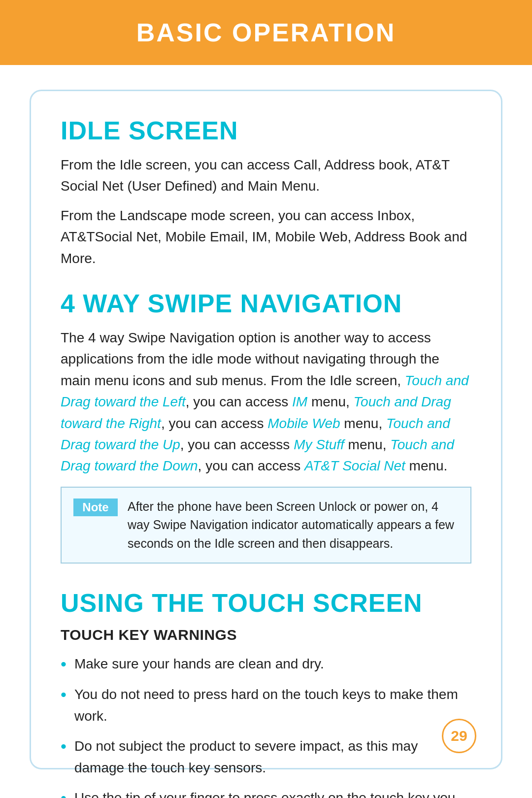 This screenshot has height=798, width=532. Describe the element at coordinates (266, 793) in the screenshot. I see `list-item: • Use the tip of your finger to press ex…` at that location.